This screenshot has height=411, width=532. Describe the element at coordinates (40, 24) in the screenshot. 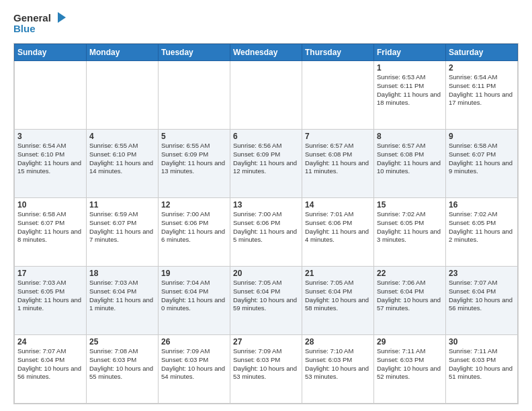

I see `logo: GeneralBlue` at that location.